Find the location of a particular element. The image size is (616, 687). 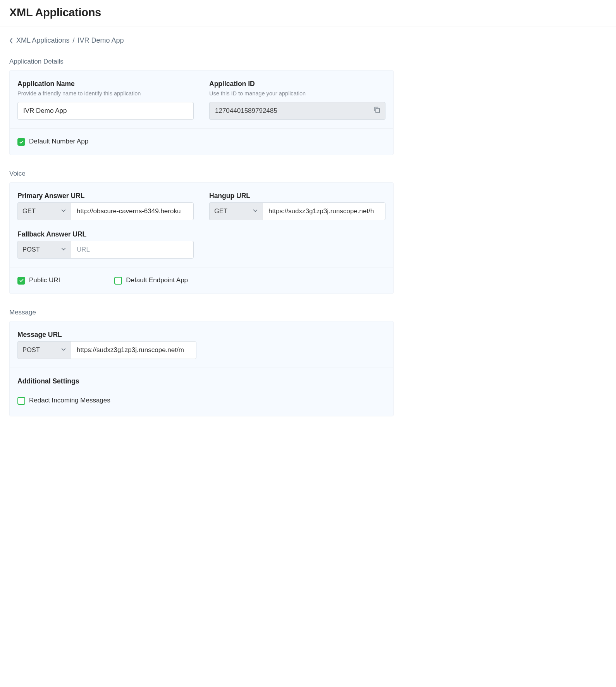

message-url-label: Message URL is located at coordinates (107, 335).